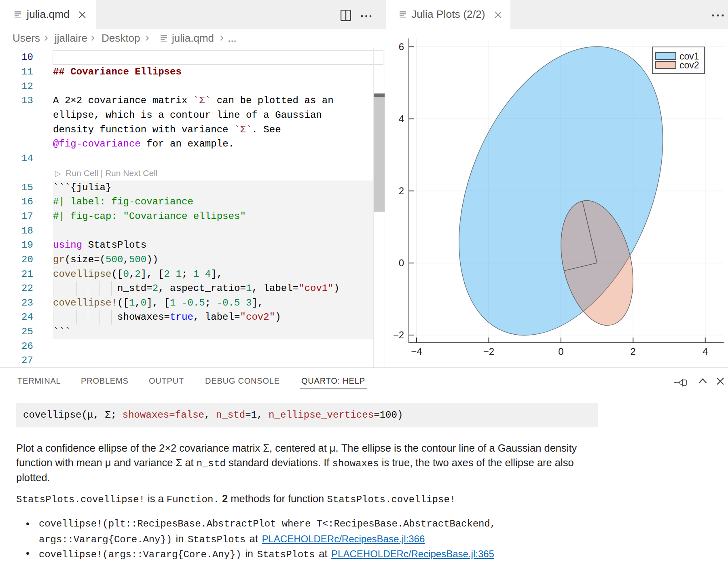 This screenshot has width=728, height=569. I want to click on svg-text: −4, so click(417, 351).